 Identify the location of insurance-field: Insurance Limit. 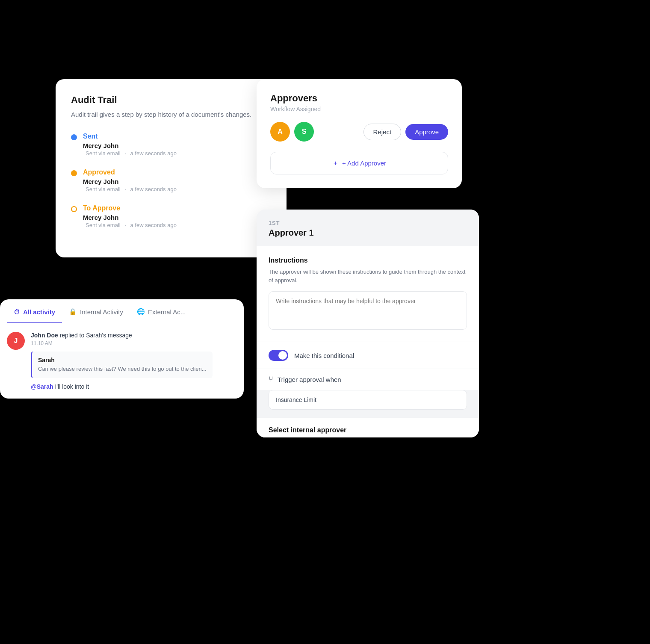
(368, 400).